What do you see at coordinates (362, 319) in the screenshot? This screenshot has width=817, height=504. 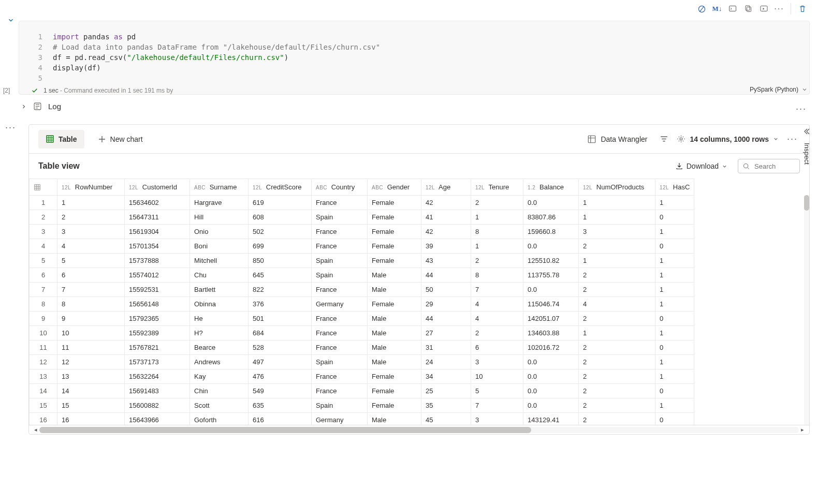 I see `table-row: 9915792365He501FranceMale444142051.0720` at bounding box center [362, 319].